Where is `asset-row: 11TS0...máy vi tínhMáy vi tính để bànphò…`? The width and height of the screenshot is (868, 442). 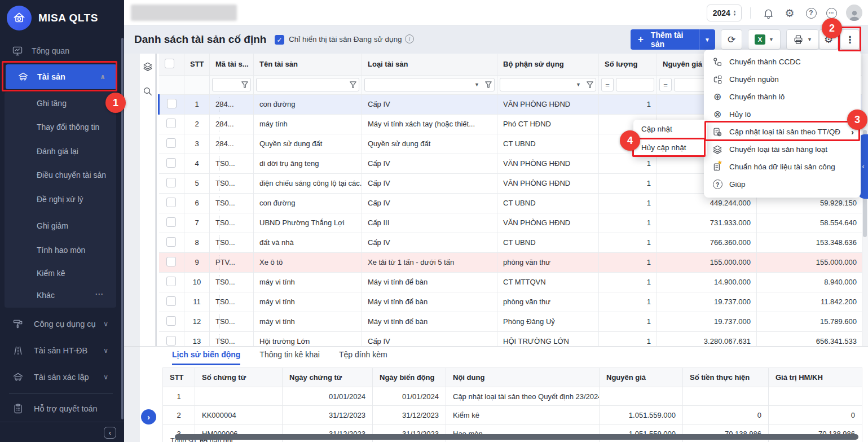 asset-row: 11TS0...máy vi tínhMáy vi tính để bànphò… is located at coordinates (511, 301).